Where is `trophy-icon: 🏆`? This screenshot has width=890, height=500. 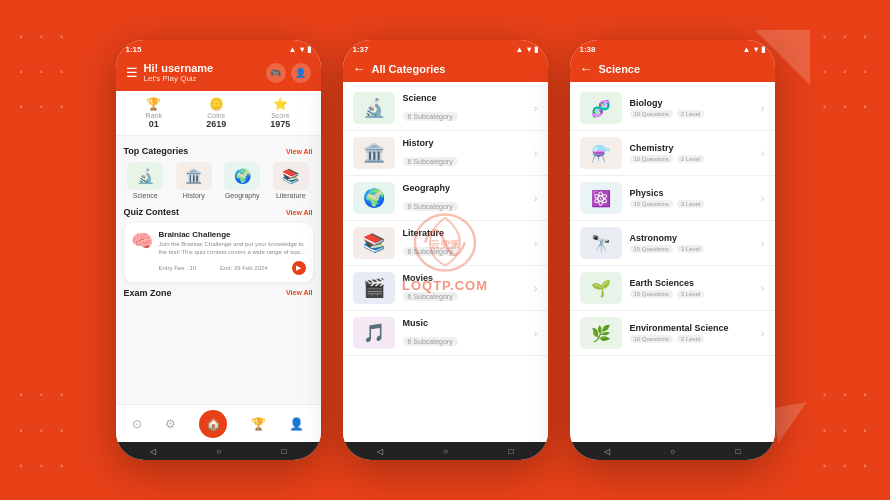
trophy-icon: 🏆 is located at coordinates (258, 424).